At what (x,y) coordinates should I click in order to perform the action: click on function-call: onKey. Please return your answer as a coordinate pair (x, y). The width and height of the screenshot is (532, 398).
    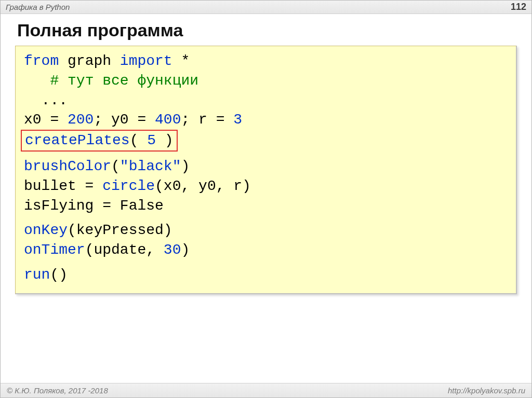
    Looking at the image, I should click on (46, 230).